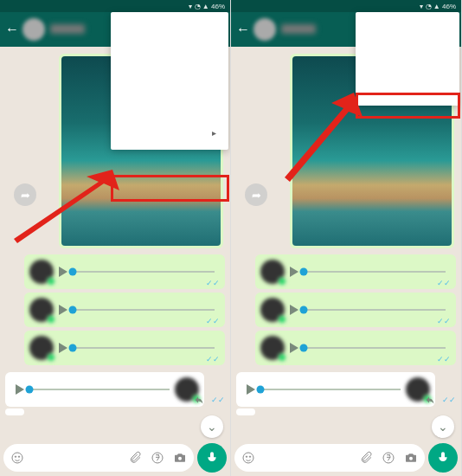  I want to click on menu-disappearing-messages, so click(170, 93).